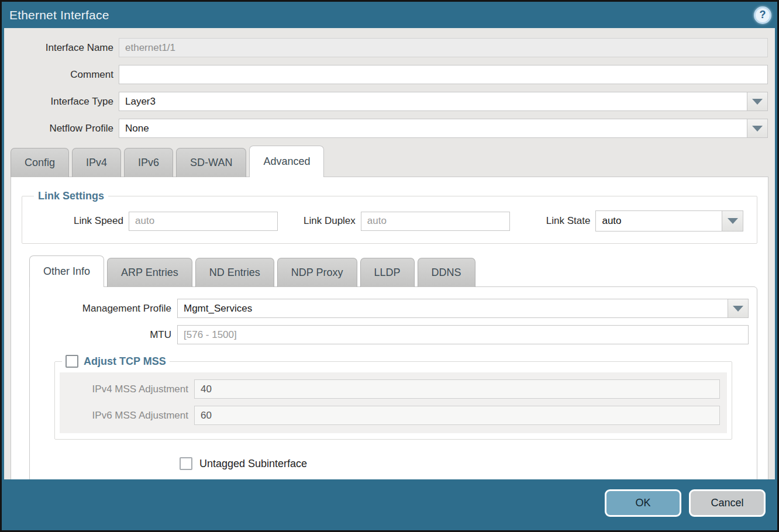 This screenshot has height=532, width=779. I want to click on link-settings-legend: Link Settings, so click(71, 196).